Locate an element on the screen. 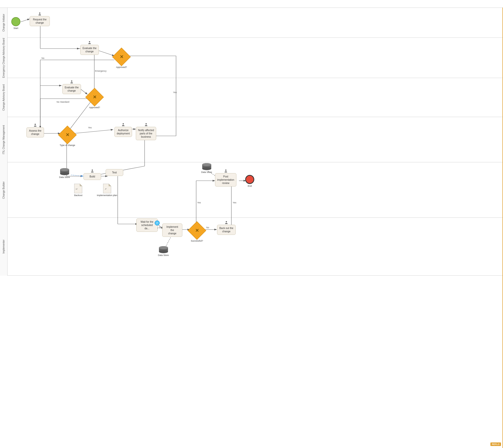 This screenshot has height=448, width=503. end-circle is located at coordinates (250, 179).